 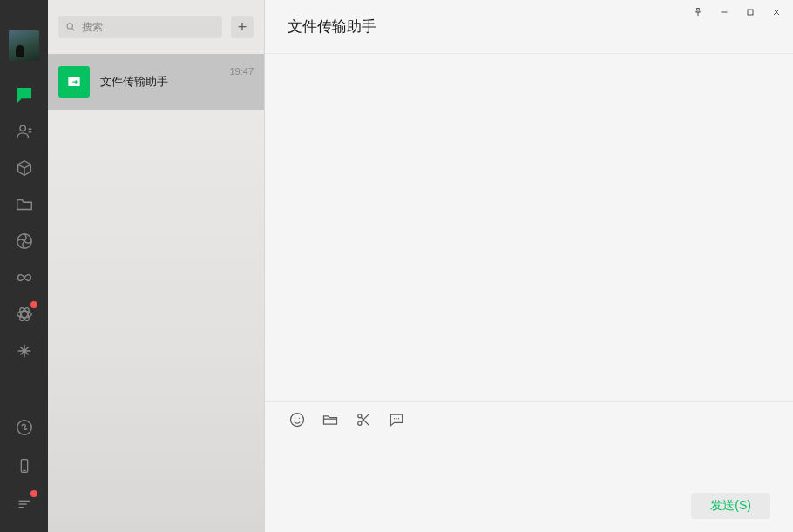 What do you see at coordinates (529, 27) in the screenshot?
I see `chat-header: 文件传输助手` at bounding box center [529, 27].